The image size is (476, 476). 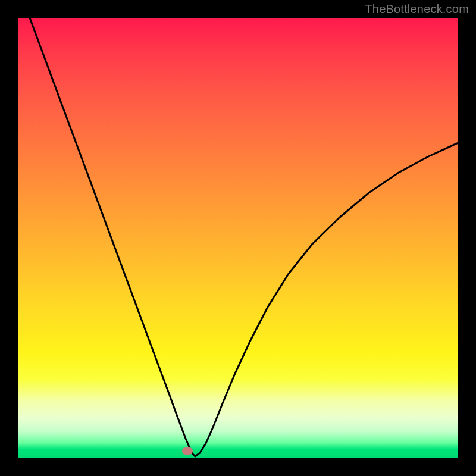 I want to click on optimal-point-marker, so click(x=187, y=451).